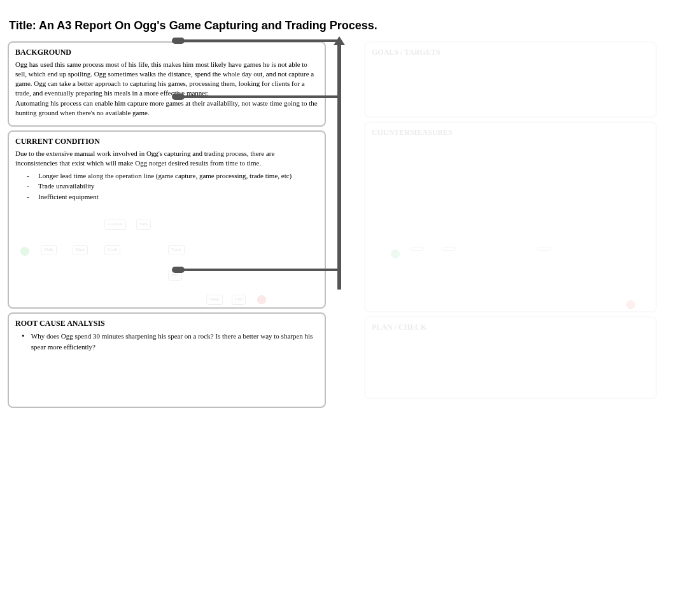  I want to click on countermeasures-panel: COUNTERMEASURES, so click(511, 217).